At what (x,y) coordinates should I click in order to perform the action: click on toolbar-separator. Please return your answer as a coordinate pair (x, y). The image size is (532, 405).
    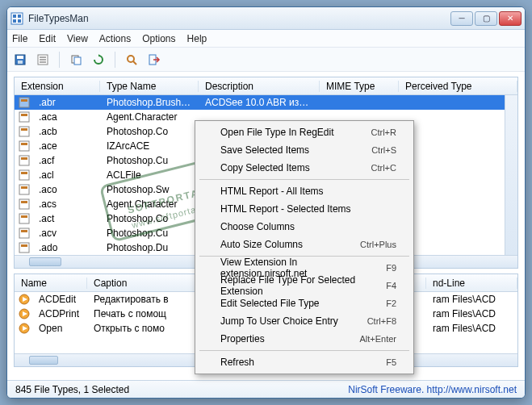
    Looking at the image, I should click on (115, 60).